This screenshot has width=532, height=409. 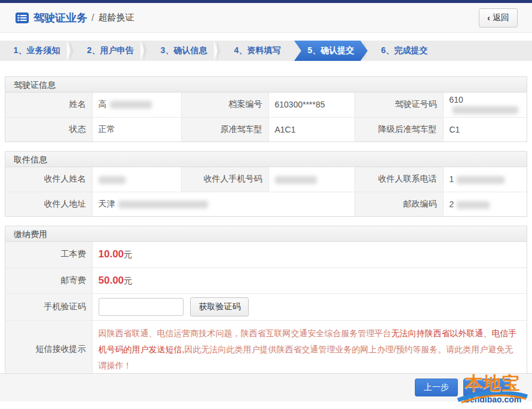 What do you see at coordinates (136, 179) in the screenshot?
I see `recipient-name-value` at bounding box center [136, 179].